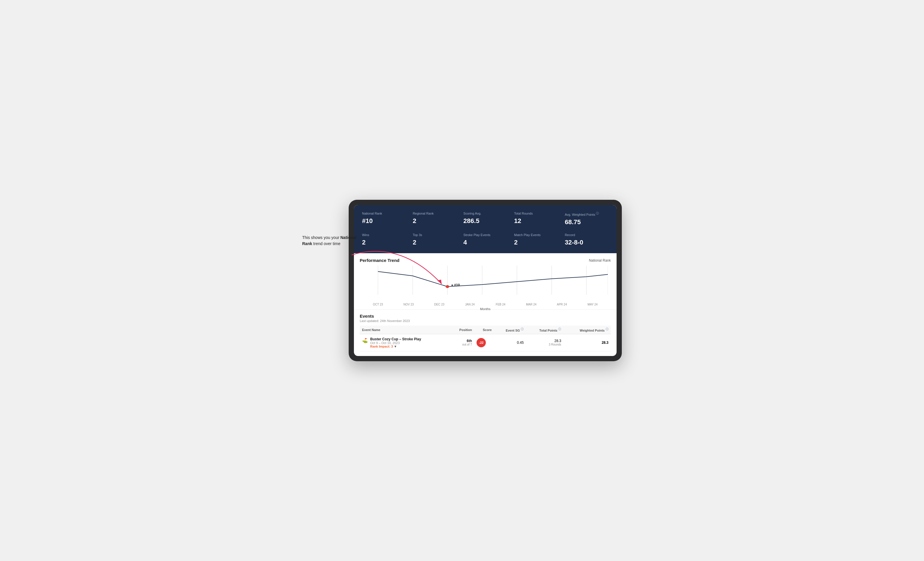  Describe the element at coordinates (485, 219) in the screenshot. I see `stat-scoring-avg: Scoring Avg. 286.5` at that location.